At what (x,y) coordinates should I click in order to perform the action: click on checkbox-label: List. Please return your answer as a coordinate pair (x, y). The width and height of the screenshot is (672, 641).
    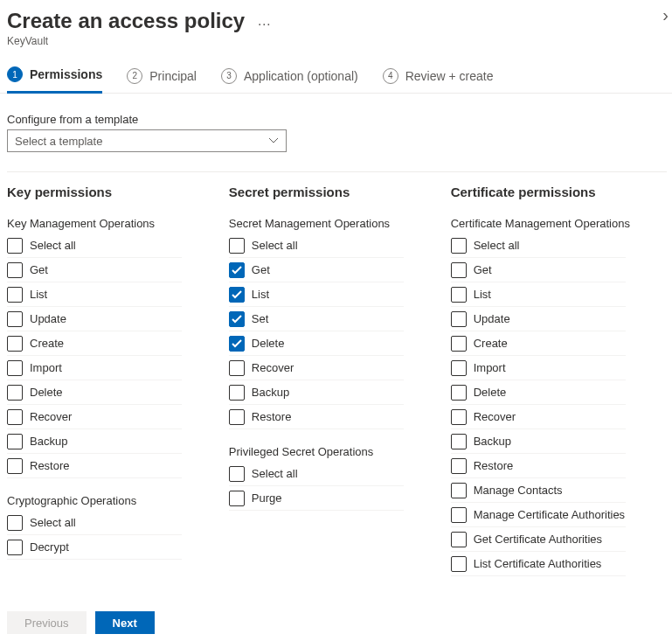
    Looking at the image, I should click on (38, 294).